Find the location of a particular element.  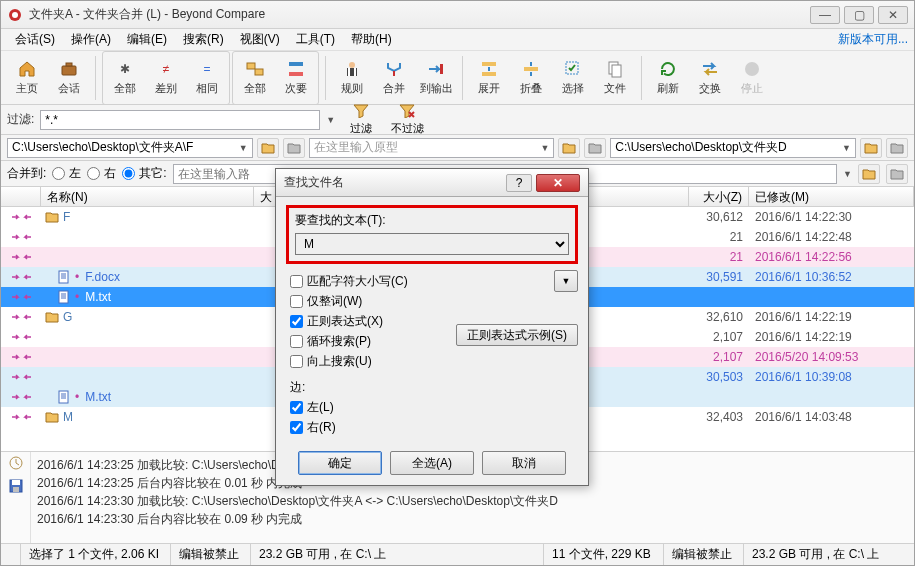

mergeto-left-radio: 左 is located at coordinates (66, 174).